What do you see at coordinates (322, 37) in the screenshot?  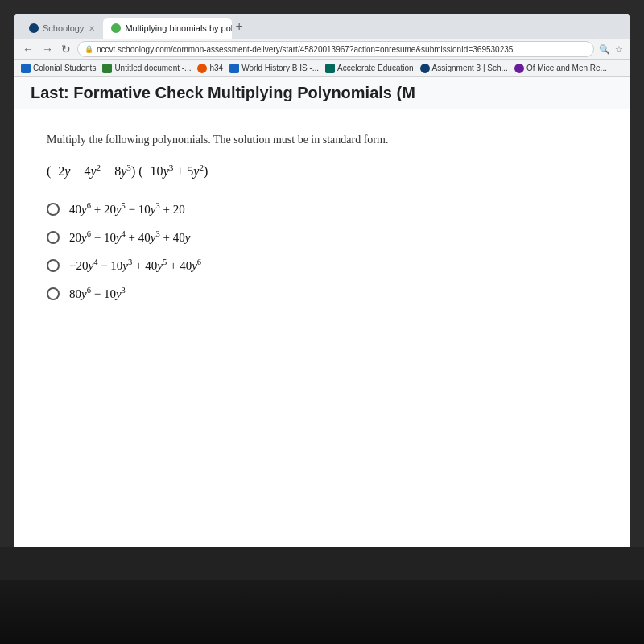 I see `browser-chrome: Schoology ✕ Multiplying binomials by pol…` at bounding box center [322, 37].